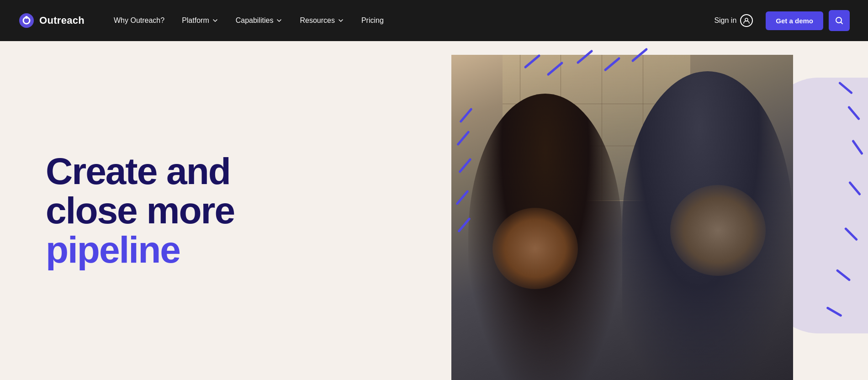 This screenshot has height=380, width=868. I want to click on face-right, so click(718, 230).